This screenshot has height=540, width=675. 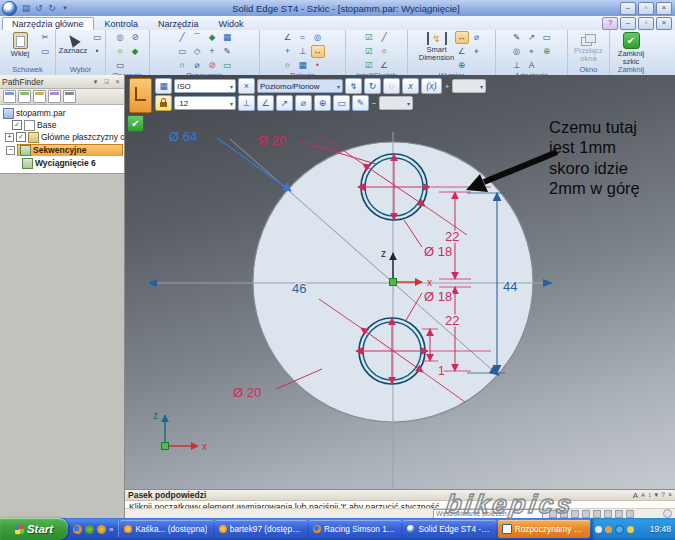 What do you see at coordinates (166, 529) in the screenshot?
I see `task-kaska: Kaśka... (dostępna)` at bounding box center [166, 529].